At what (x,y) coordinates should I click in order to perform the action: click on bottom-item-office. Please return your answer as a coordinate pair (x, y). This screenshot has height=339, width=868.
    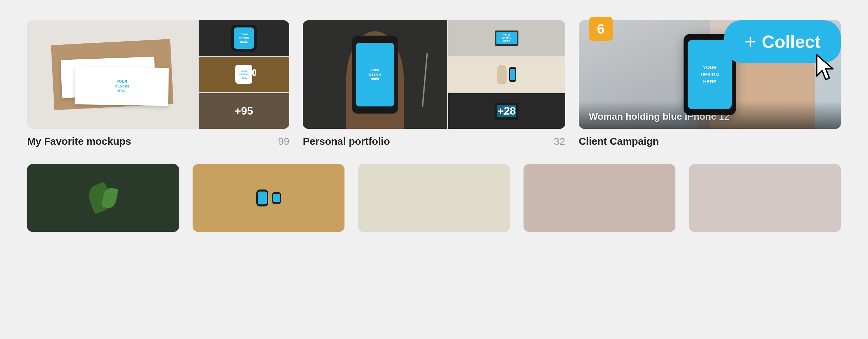
    Looking at the image, I should click on (434, 198).